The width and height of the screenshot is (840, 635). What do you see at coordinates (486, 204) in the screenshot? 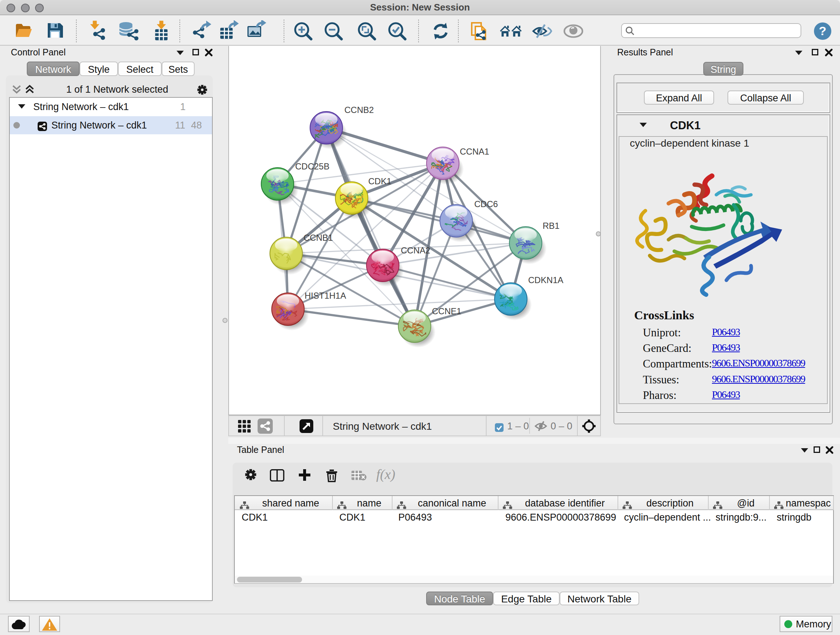
I see `svg-text: CDC6` at bounding box center [486, 204].